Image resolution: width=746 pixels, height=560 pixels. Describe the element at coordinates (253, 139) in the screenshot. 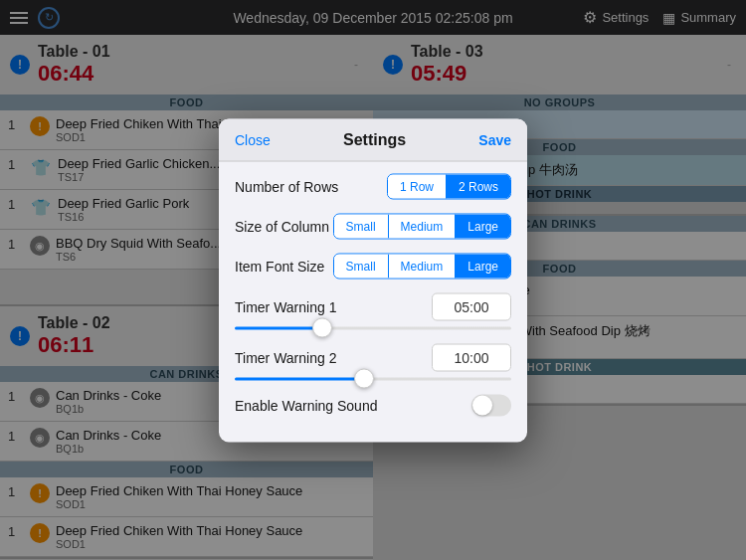

I see `modal-close-button: Close` at that location.